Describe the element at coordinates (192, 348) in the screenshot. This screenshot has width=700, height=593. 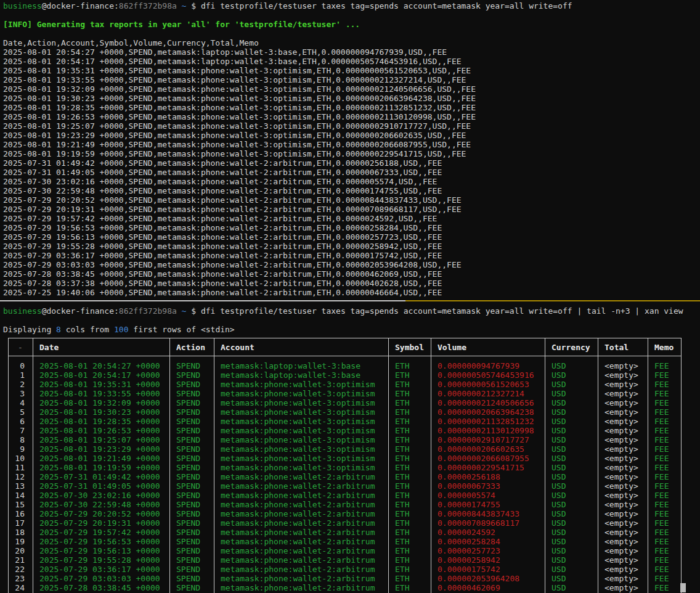
I see `column-header: Action` at that location.